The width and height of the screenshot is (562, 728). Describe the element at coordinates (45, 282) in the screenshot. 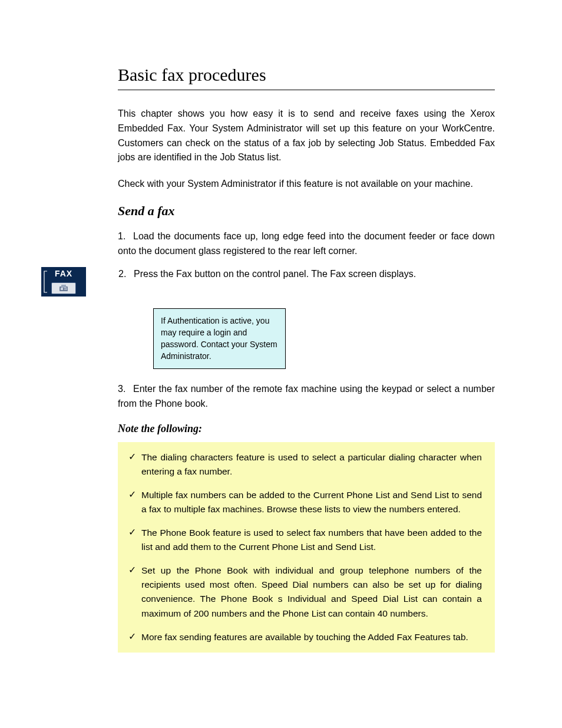

I see `bracket-icon` at that location.